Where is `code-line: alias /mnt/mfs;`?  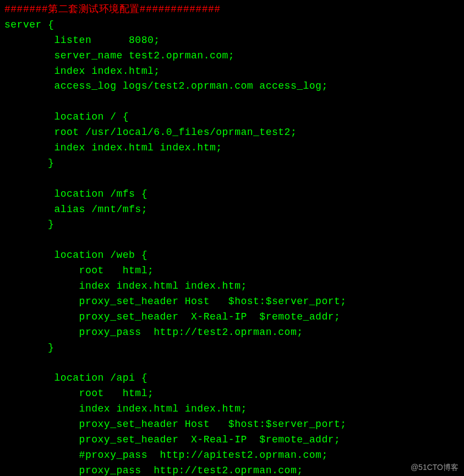 code-line: alias /mnt/mfs; is located at coordinates (232, 210).